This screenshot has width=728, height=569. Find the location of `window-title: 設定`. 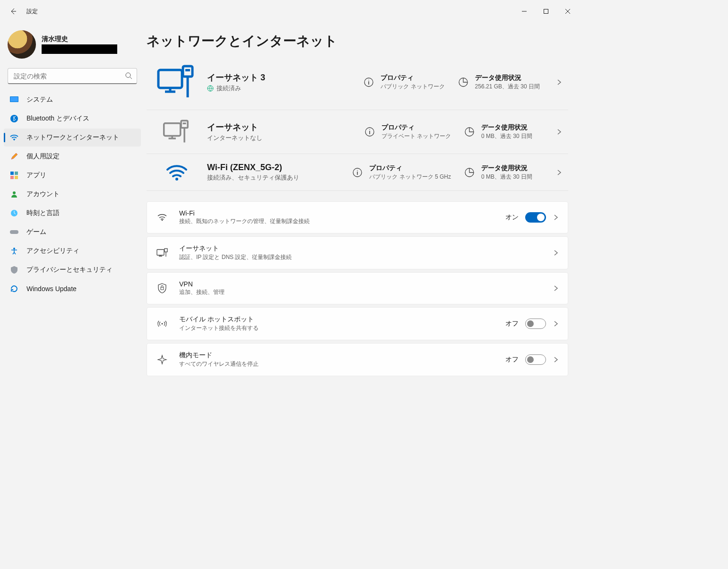

window-title: 設定 is located at coordinates (32, 11).